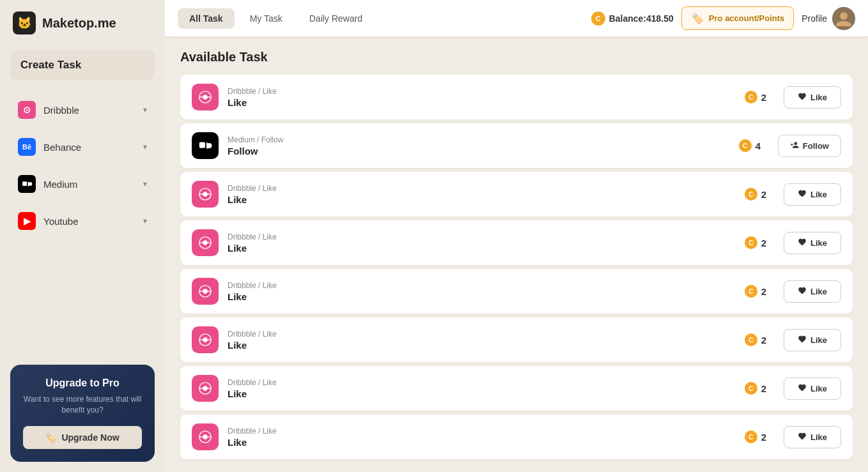 This screenshot has height=472, width=868. Describe the element at coordinates (82, 65) in the screenshot. I see `create-task-button: Create Task` at that location.